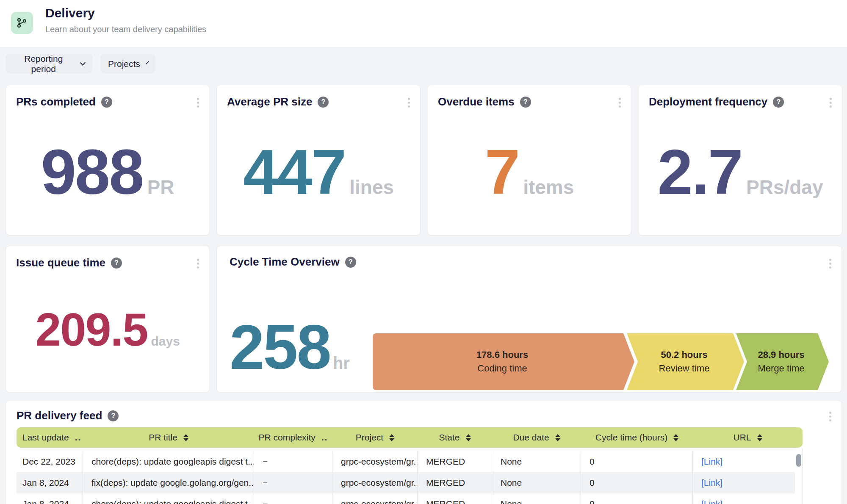  What do you see at coordinates (46, 438) in the screenshot?
I see `column-label: Last update` at bounding box center [46, 438].